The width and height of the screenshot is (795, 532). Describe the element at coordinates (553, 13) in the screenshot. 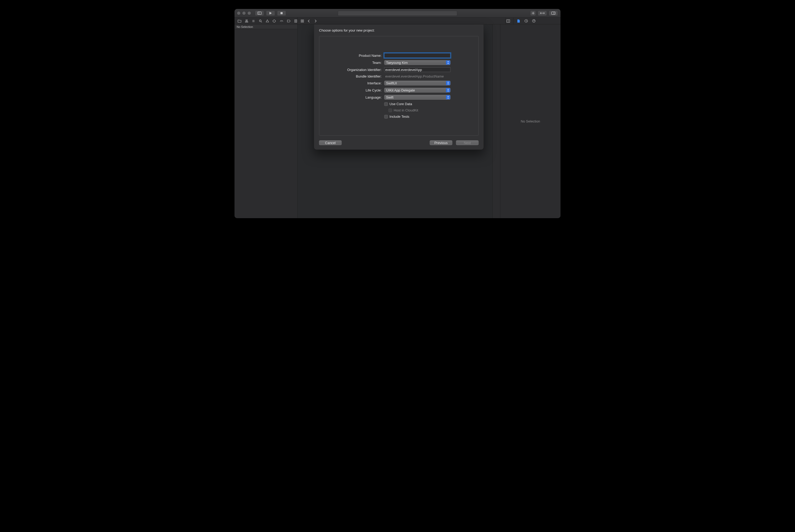

I see `toggle-inspector-button` at that location.